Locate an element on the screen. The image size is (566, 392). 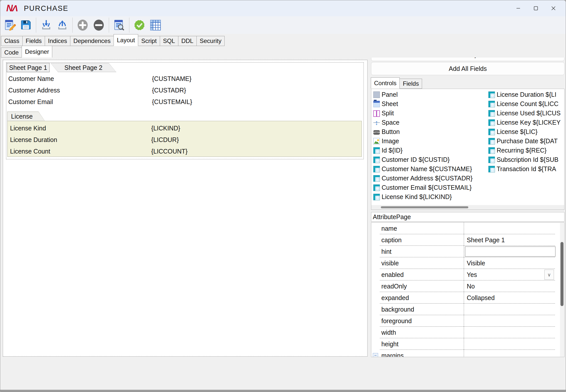
property-value: Sheet Page 1 is located at coordinates (486, 240).